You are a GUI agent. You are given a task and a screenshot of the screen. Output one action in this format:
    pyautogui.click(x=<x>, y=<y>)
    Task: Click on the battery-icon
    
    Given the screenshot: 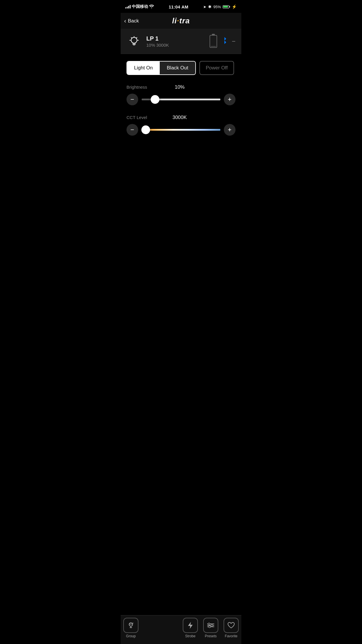 What is the action you would take?
    pyautogui.click(x=226, y=7)
    